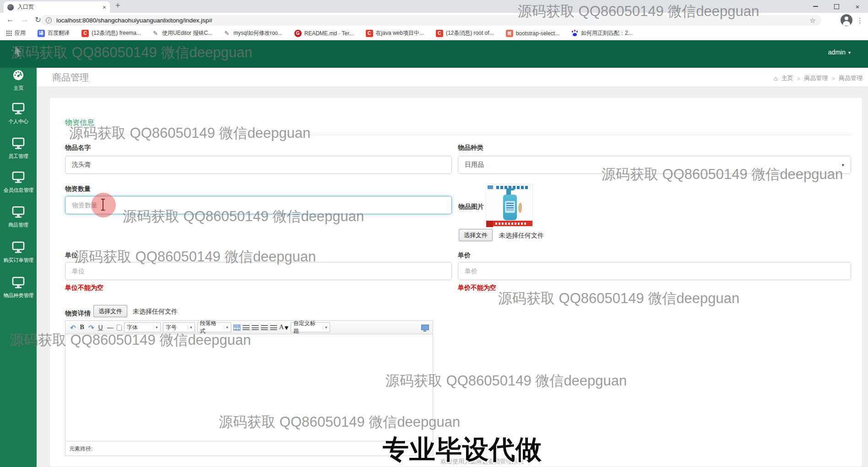 This screenshot has height=467, width=868. What do you see at coordinates (533, 33) in the screenshot?
I see `bookmark-item: 简 bootstrap-select...` at bounding box center [533, 33].